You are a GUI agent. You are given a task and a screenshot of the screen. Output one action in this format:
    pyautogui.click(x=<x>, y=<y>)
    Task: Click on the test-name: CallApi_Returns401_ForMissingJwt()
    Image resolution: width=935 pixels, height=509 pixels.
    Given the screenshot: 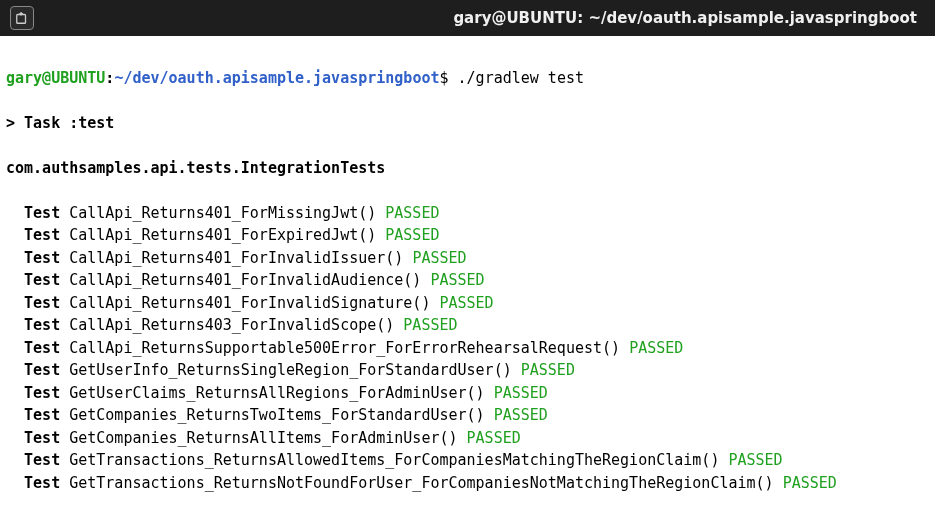 What is the action you would take?
    pyautogui.click(x=222, y=213)
    